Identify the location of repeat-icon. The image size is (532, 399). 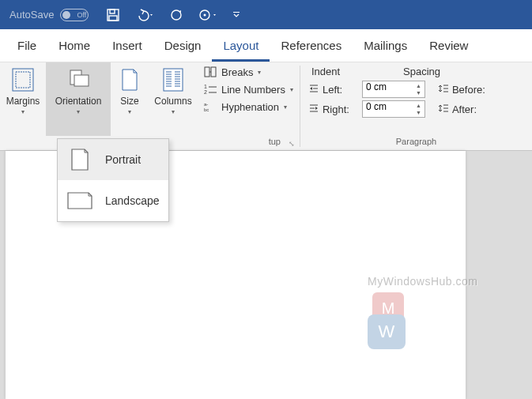
(176, 15).